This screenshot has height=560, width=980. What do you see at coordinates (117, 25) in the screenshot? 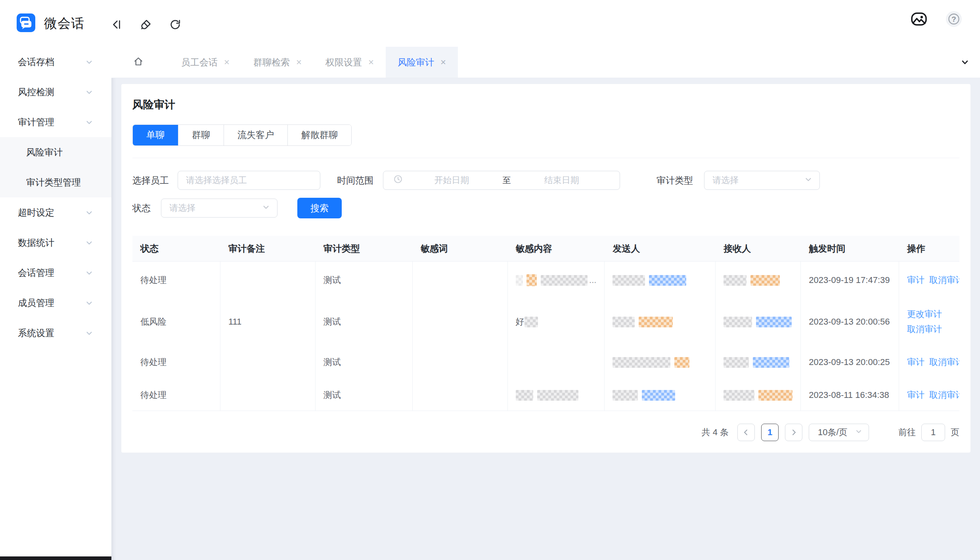
I see `collapse-sidebar-icon` at bounding box center [117, 25].